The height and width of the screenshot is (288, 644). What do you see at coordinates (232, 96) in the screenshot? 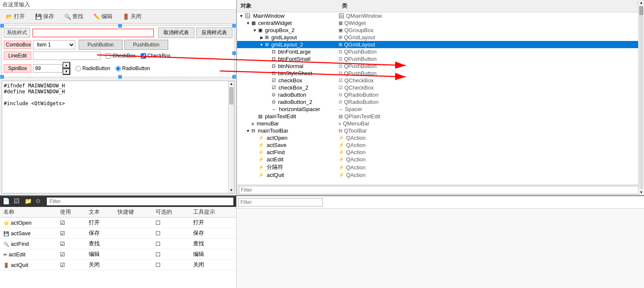
I see `scroll-thumb` at bounding box center [232, 96].